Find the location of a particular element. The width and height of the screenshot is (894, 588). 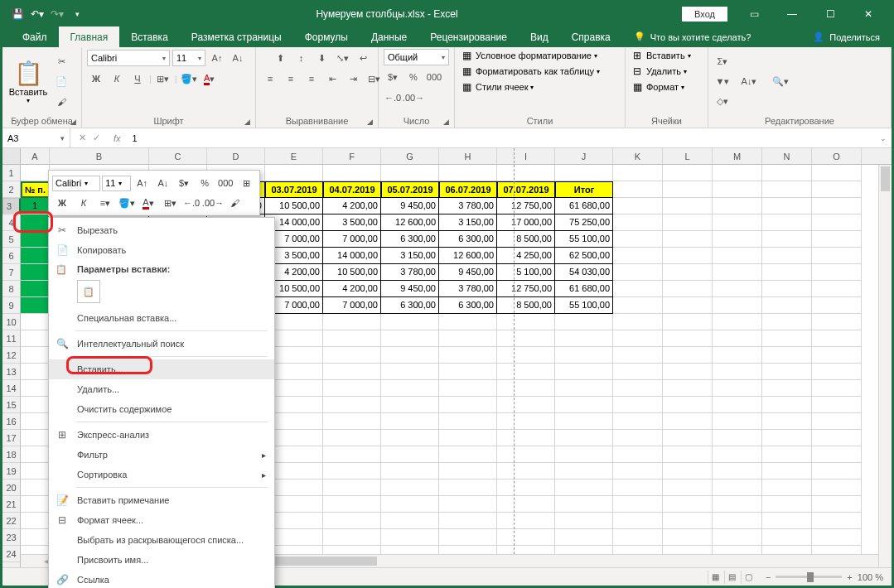

cell: № п. is located at coordinates (35, 190).